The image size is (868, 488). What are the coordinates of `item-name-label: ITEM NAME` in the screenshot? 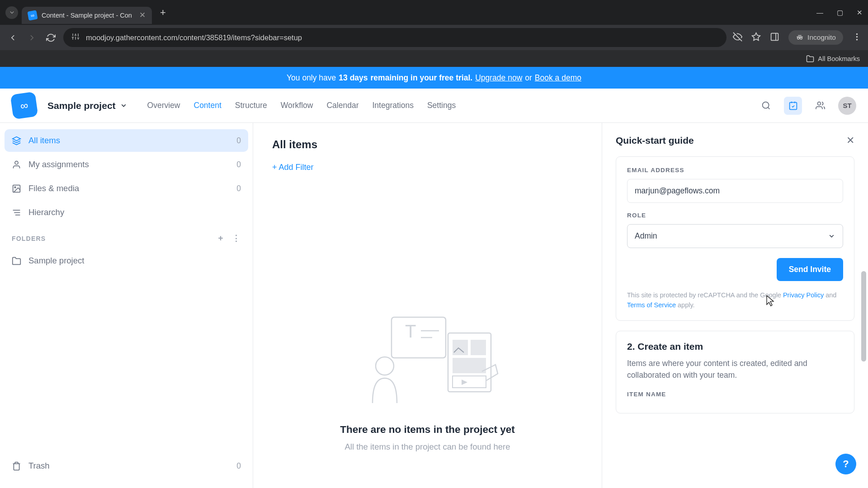 It's located at (735, 394).